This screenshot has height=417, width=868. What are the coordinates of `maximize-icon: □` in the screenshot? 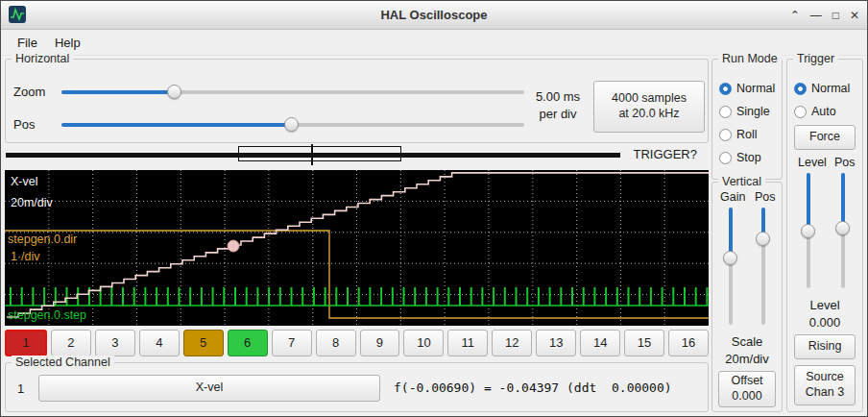 It's located at (835, 15).